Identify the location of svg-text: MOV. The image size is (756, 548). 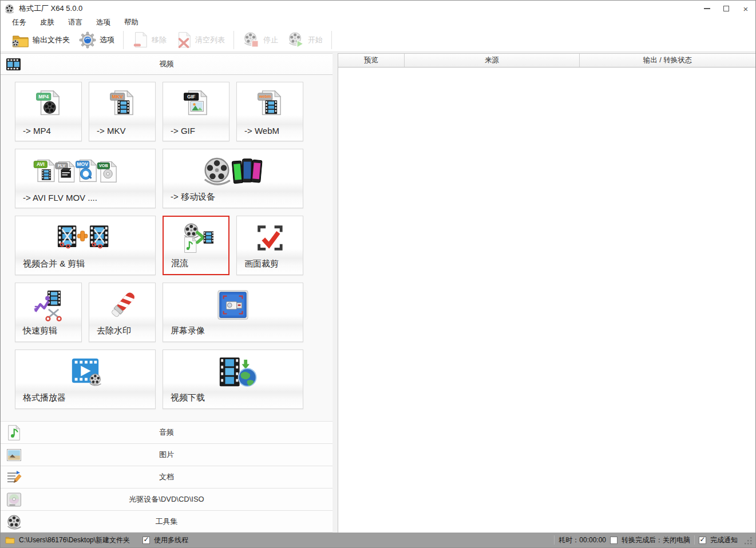
(82, 164).